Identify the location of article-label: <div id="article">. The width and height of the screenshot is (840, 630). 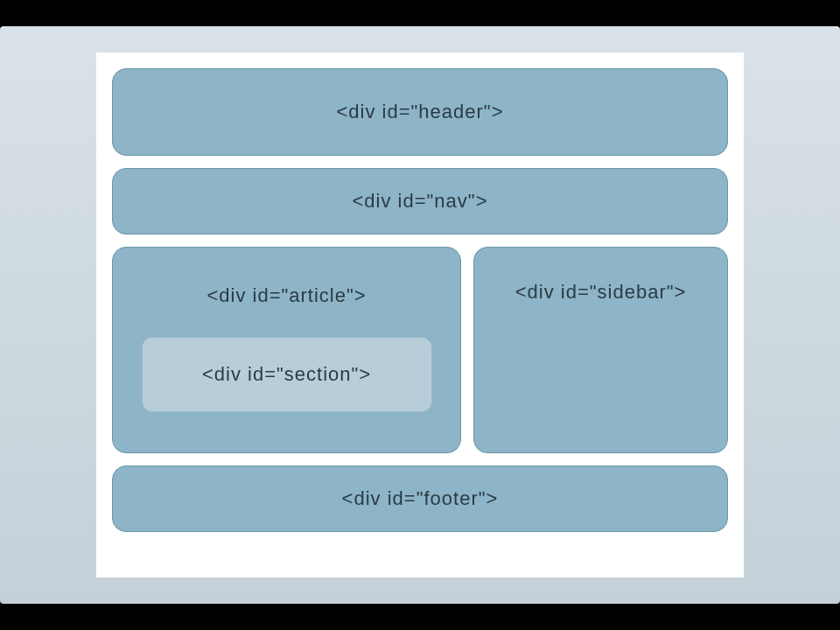
(286, 296).